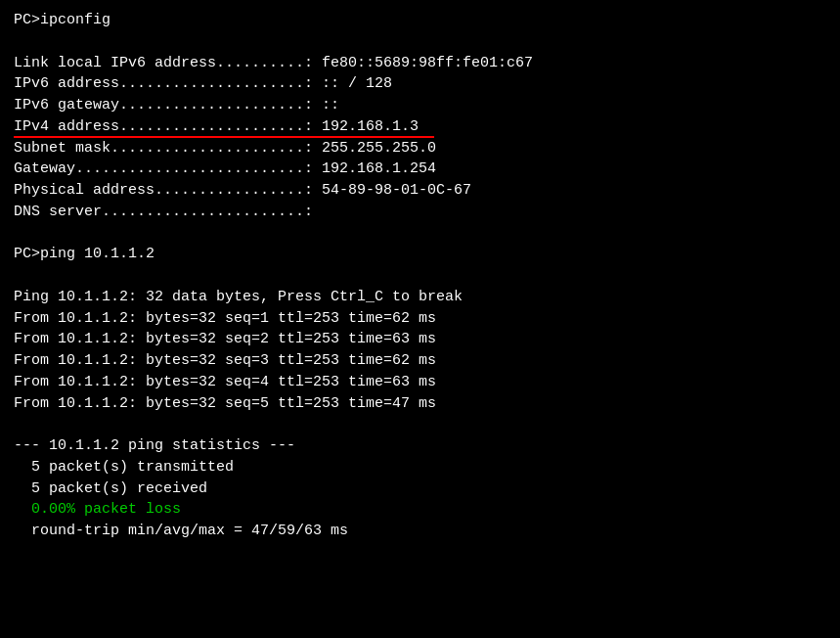 The image size is (840, 638). What do you see at coordinates (420, 64) in the screenshot?
I see `terminal-line-ipv6-link-local: Link local IPv6 address..........: fe80:…` at bounding box center [420, 64].